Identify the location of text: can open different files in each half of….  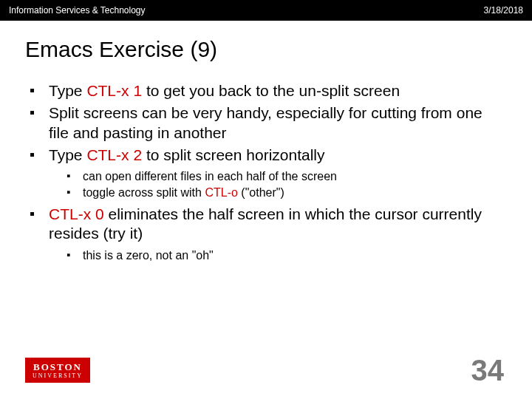
(210, 176).